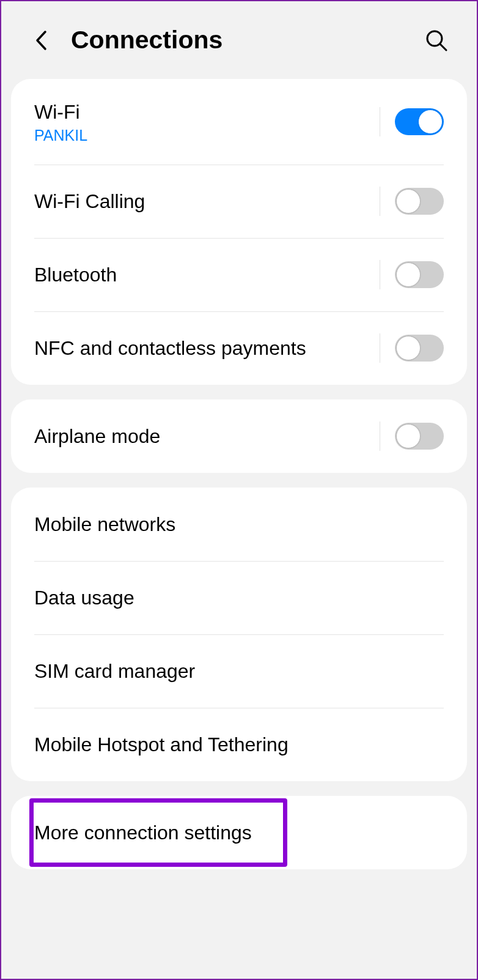 This screenshot has width=478, height=980. What do you see at coordinates (247, 40) in the screenshot?
I see `page-title: Connections` at bounding box center [247, 40].